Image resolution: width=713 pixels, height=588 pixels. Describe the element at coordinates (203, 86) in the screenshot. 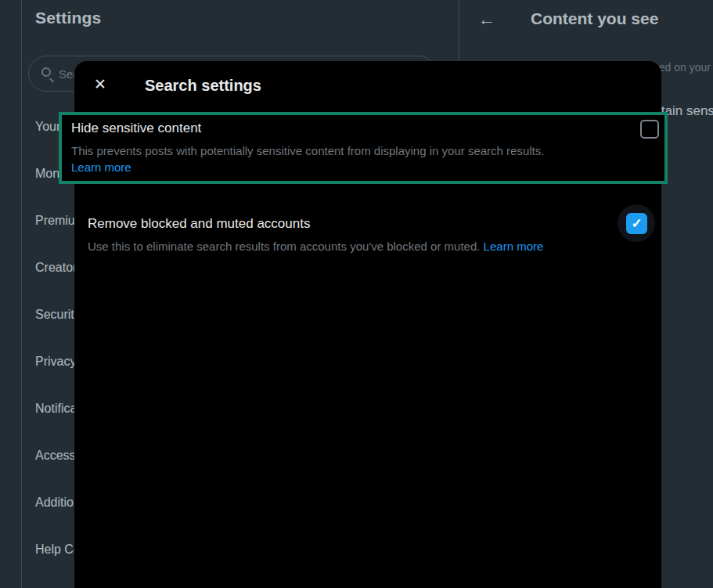

I see `modal-title: Search settings` at that location.